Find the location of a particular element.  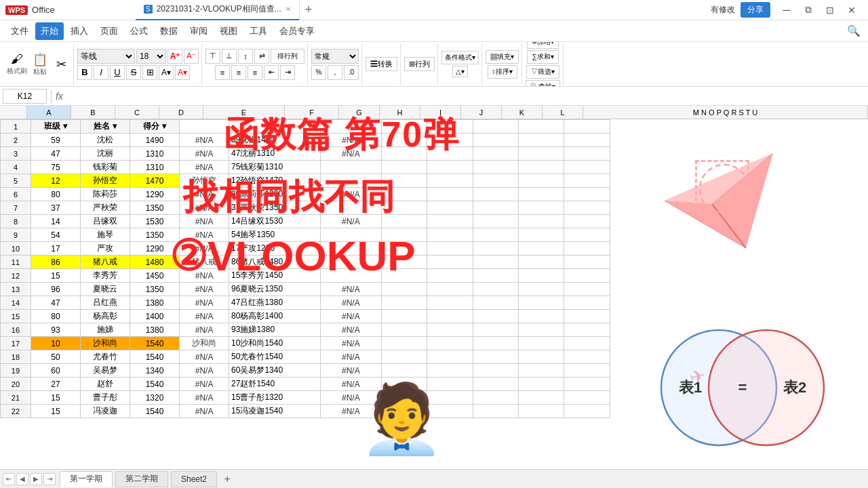

cell-a: 15 is located at coordinates (56, 276).